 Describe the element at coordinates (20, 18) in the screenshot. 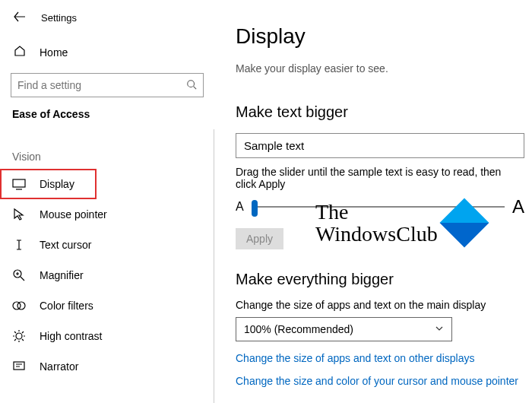

I see `back-icon` at that location.